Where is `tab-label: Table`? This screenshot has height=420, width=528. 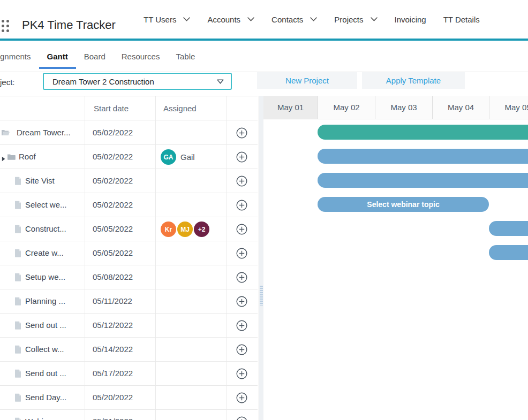
tab-label: Table is located at coordinates (185, 57).